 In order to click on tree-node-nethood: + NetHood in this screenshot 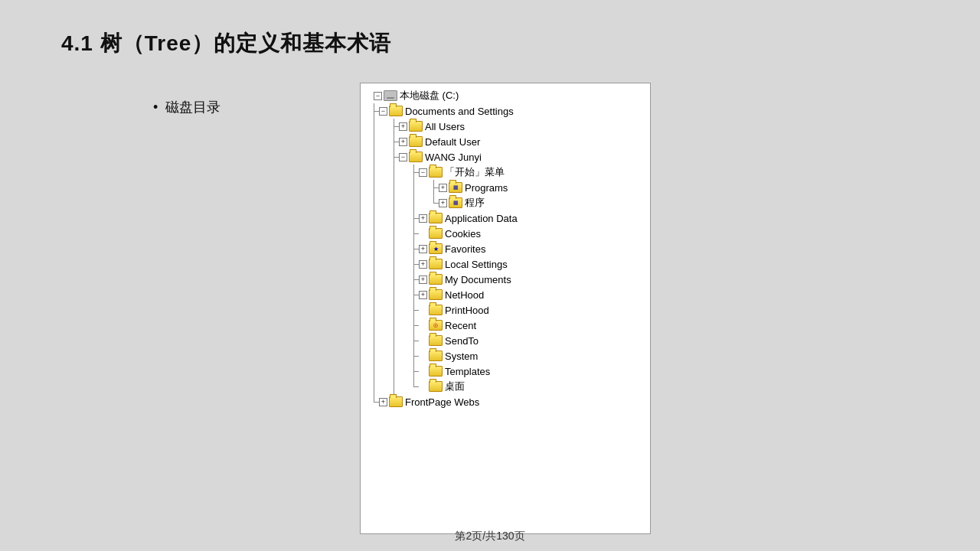, I will do `click(505, 295)`.